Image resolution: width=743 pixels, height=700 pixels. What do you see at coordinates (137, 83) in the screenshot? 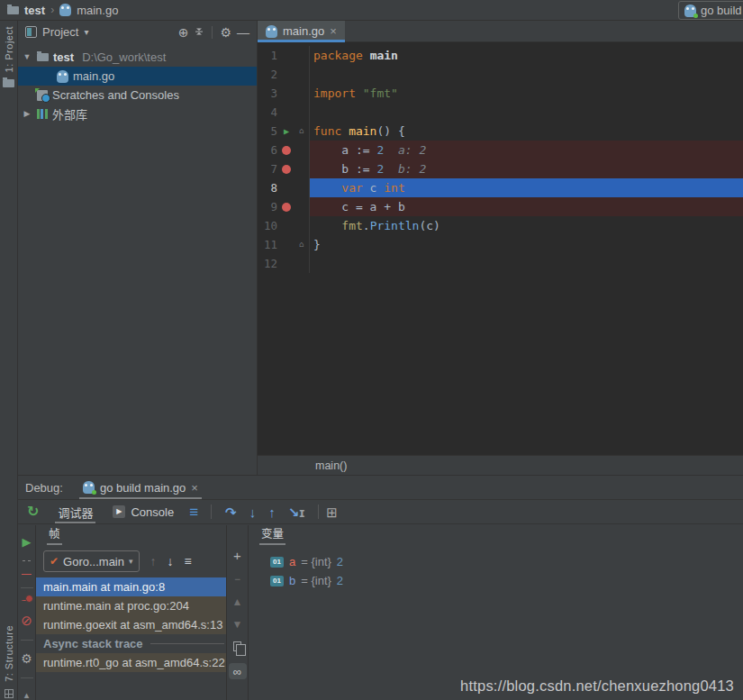
I see `project-tree: ▼testD:\Go_work\testmain.goScratches and…` at bounding box center [137, 83].